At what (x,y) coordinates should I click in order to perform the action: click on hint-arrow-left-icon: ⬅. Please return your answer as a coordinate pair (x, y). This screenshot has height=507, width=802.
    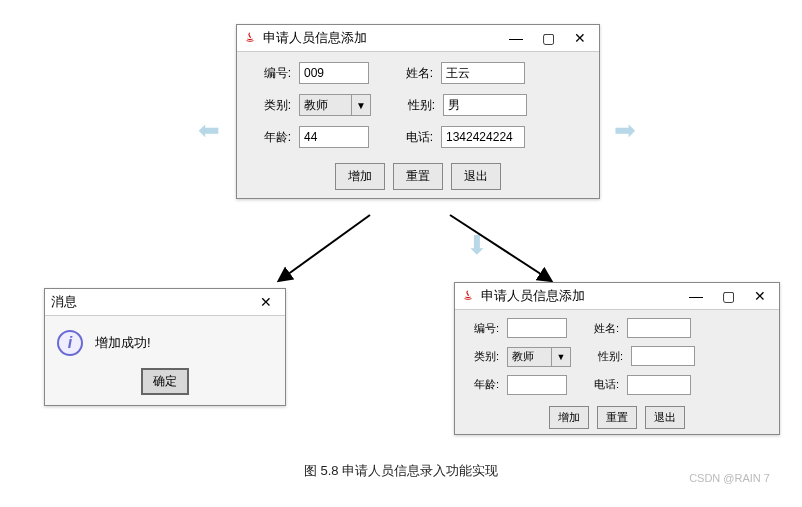
    Looking at the image, I should click on (209, 130).